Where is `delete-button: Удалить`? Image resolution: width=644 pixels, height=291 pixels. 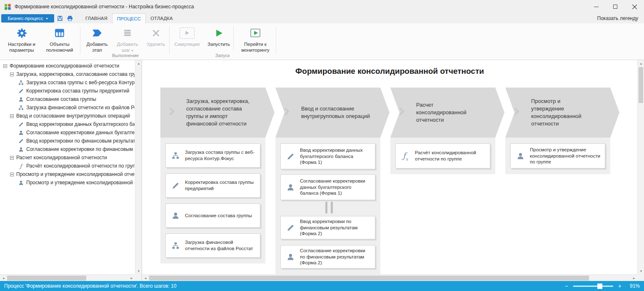 delete-button: Удалить is located at coordinates (156, 40).